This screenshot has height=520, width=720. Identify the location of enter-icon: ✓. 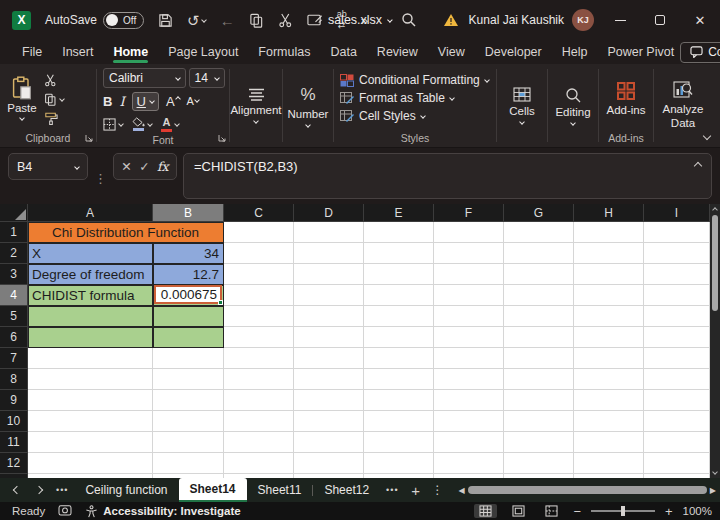
(144, 166).